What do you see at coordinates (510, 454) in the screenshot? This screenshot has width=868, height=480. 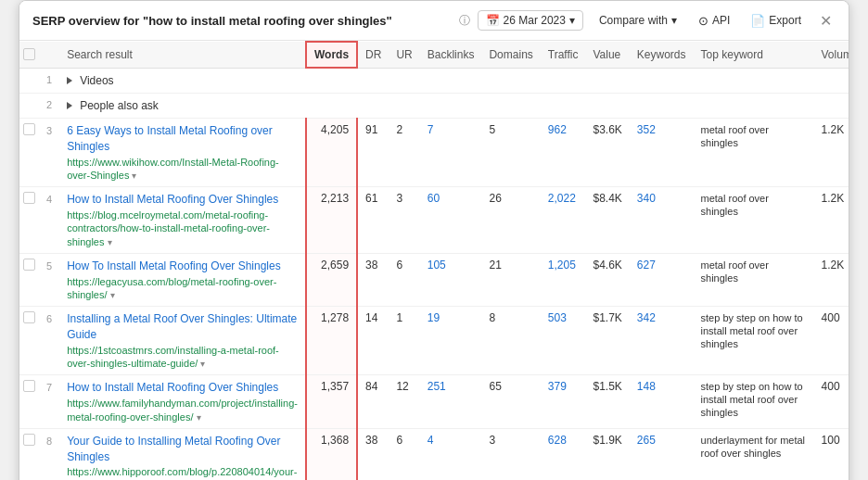 I see `row-domains-cell: 3` at bounding box center [510, 454].